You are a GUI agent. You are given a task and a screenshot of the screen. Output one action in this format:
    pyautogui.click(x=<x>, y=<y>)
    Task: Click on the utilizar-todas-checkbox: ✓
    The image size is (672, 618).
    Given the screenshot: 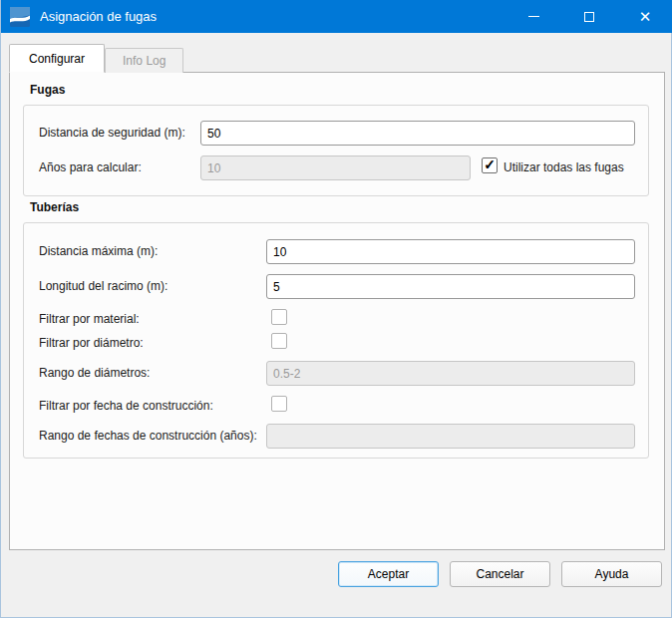 What is the action you would take?
    pyautogui.click(x=490, y=165)
    